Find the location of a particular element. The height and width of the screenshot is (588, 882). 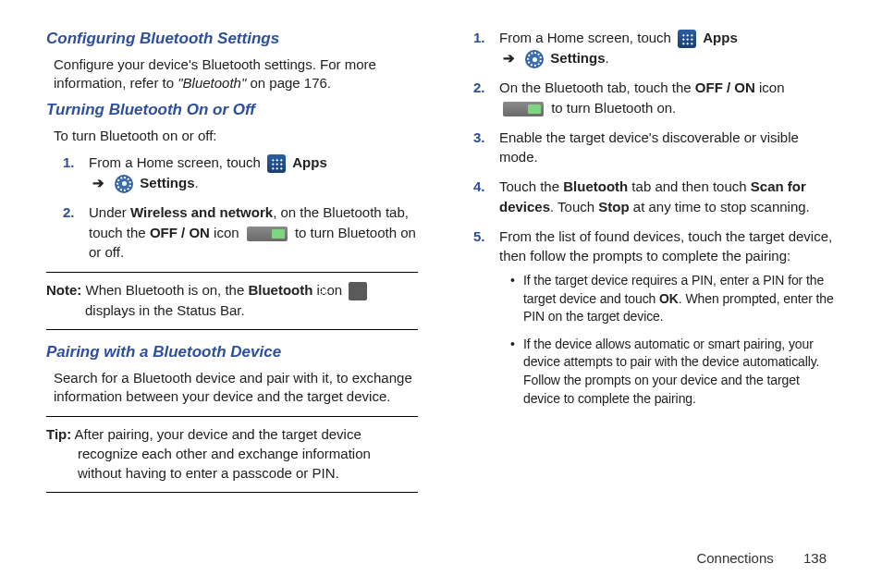

footer-section: Connections is located at coordinates (734, 558).